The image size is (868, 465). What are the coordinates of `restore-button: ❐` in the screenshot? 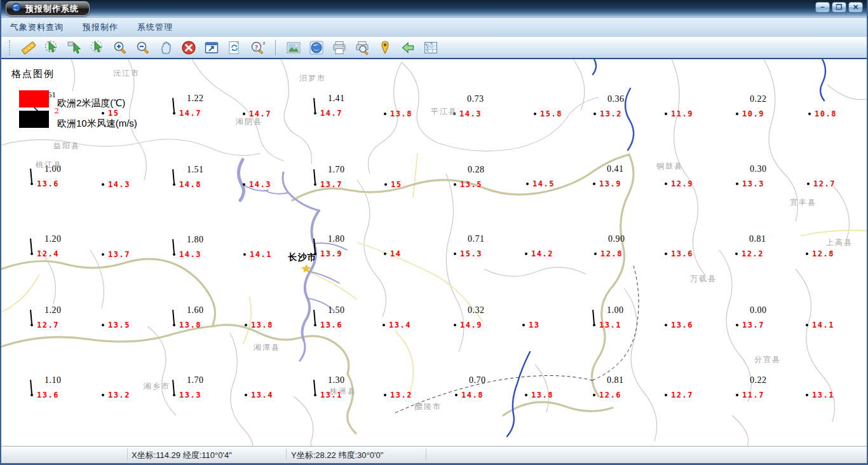 It's located at (839, 8).